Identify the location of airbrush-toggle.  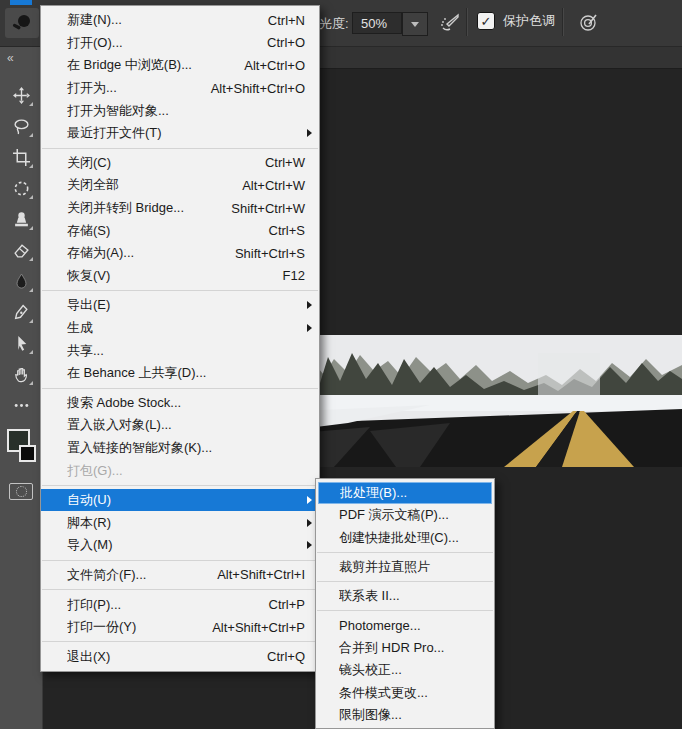
(450, 23).